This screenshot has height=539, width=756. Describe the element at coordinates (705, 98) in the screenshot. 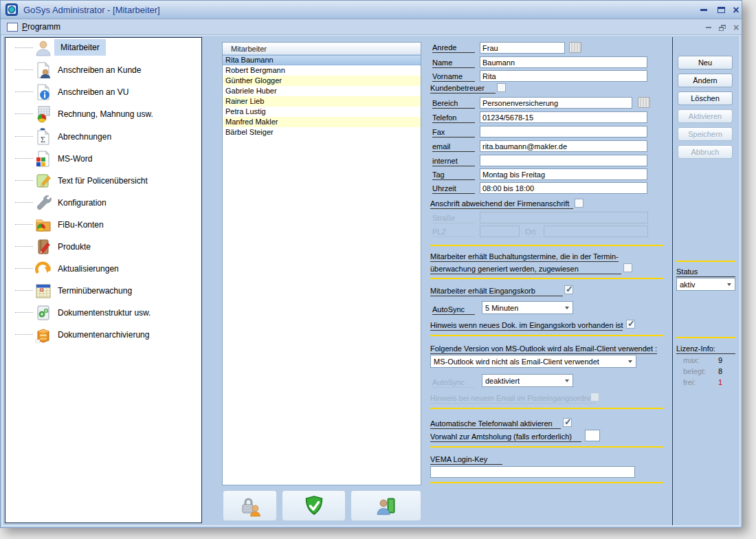

I see `loeschen-button: Löschen` at that location.